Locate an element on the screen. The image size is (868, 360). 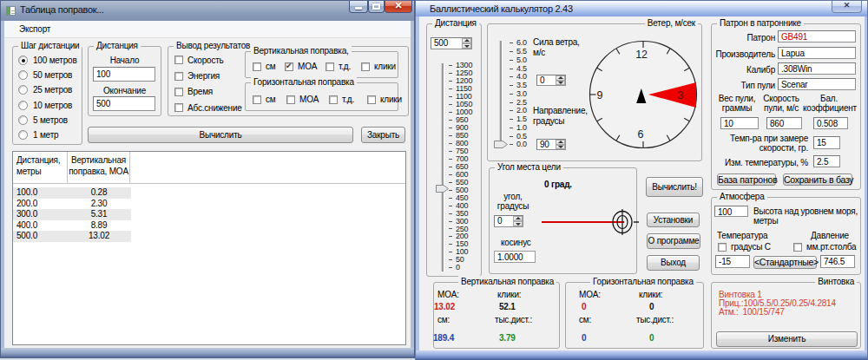
calculate-table-button: Вычислить is located at coordinates (220, 135).